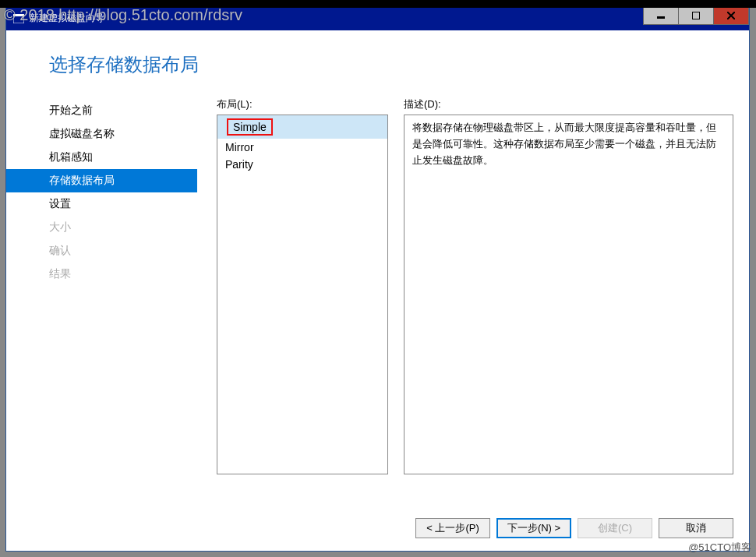 The width and height of the screenshot is (756, 557). I want to click on step-confirm: 确认, so click(101, 251).